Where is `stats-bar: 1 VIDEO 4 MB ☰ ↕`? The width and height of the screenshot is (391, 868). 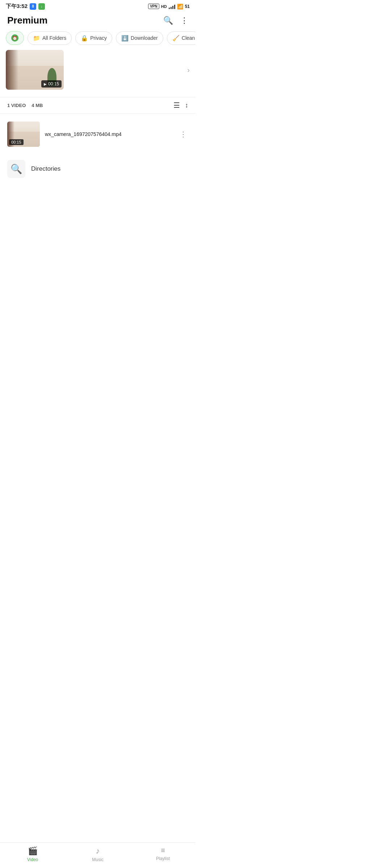 stats-bar: 1 VIDEO 4 MB ☰ ↕ is located at coordinates (98, 105).